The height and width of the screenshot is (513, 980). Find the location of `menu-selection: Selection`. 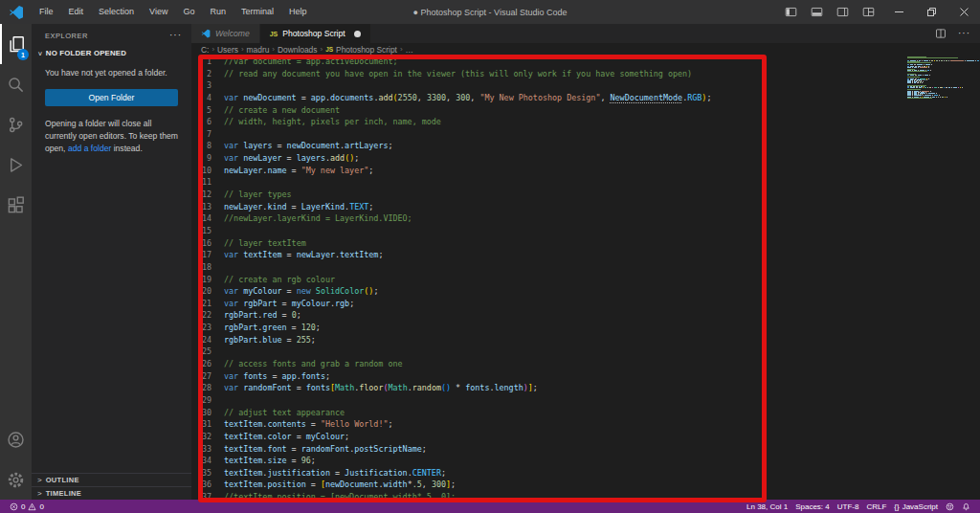

menu-selection: Selection is located at coordinates (117, 11).